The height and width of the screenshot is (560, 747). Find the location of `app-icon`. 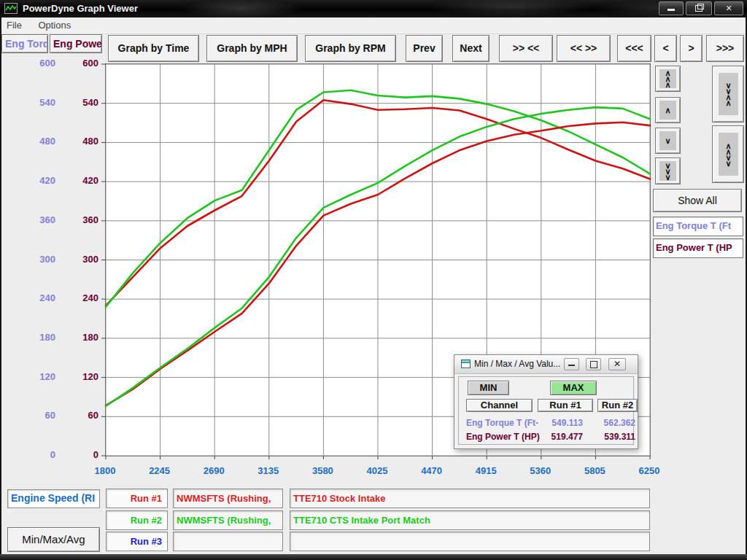

app-icon is located at coordinates (11, 9).